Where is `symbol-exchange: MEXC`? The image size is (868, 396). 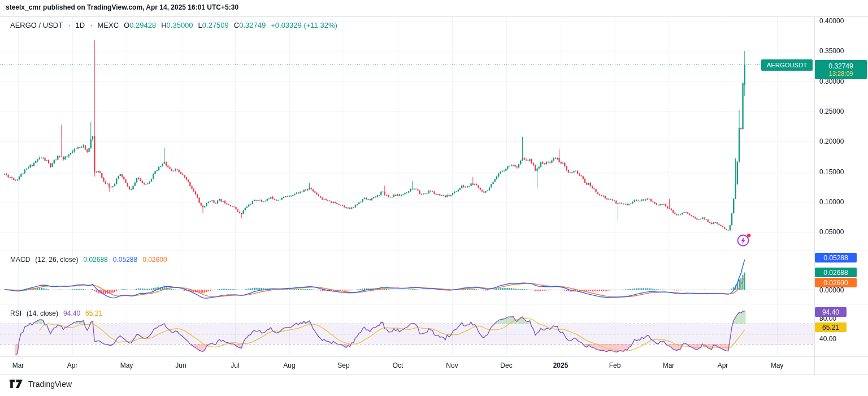
symbol-exchange: MEXC is located at coordinates (108, 25).